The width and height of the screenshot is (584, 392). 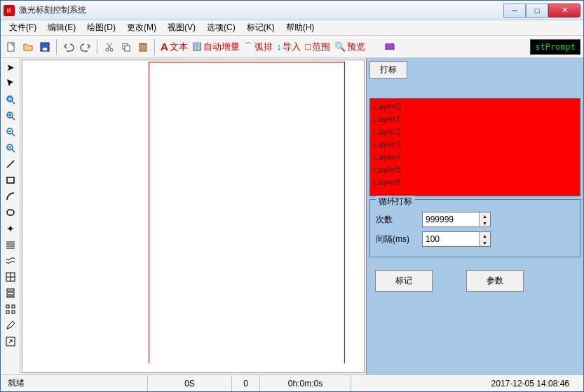 I want to click on arc-tool-icon, so click(x=11, y=196).